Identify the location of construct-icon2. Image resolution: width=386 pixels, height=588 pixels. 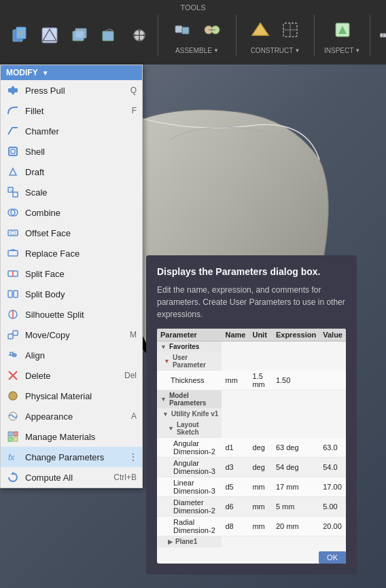
(290, 30).